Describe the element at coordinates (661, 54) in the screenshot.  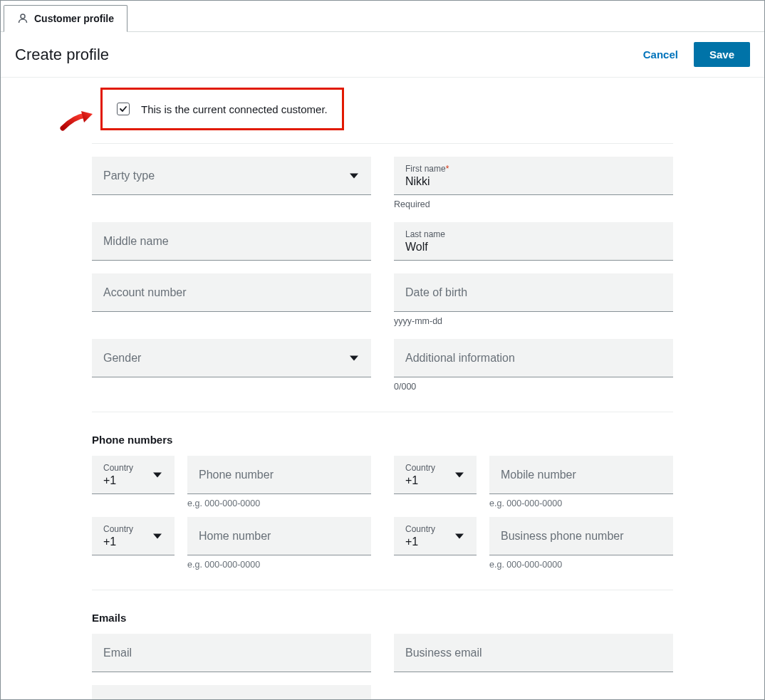
I see `cancel-button: Cancel` at that location.